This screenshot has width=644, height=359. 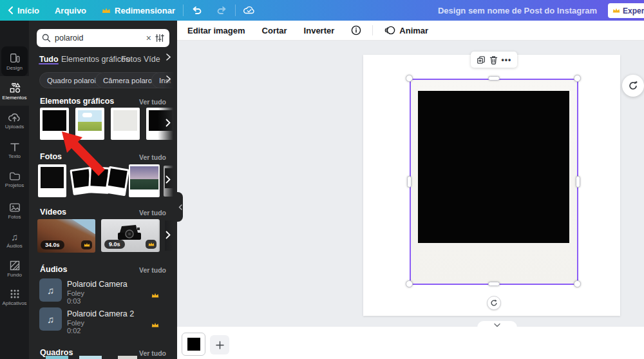 I want to click on design-icon, so click(x=15, y=58).